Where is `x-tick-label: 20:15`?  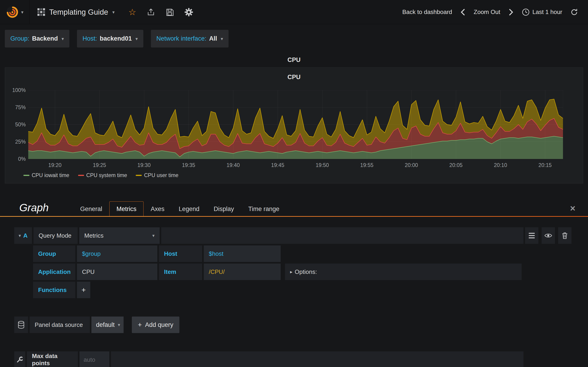
x-tick-label: 20:15 is located at coordinates (545, 165).